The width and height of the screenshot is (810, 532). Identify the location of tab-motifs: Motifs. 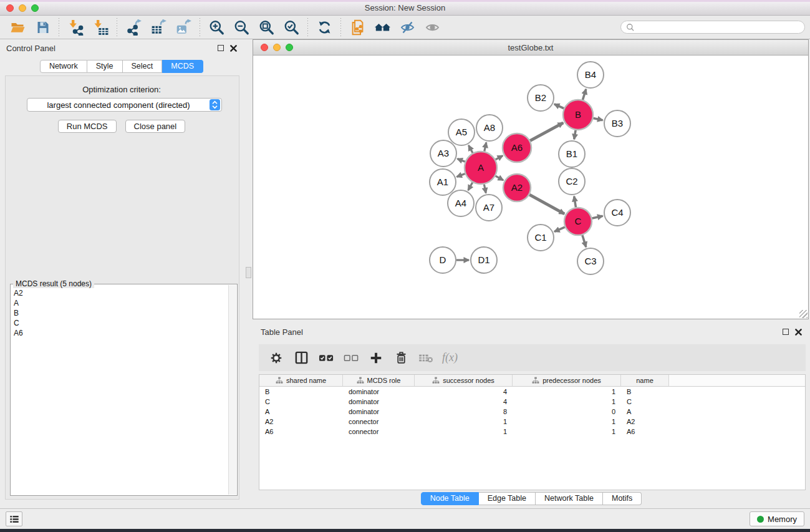
(622, 499).